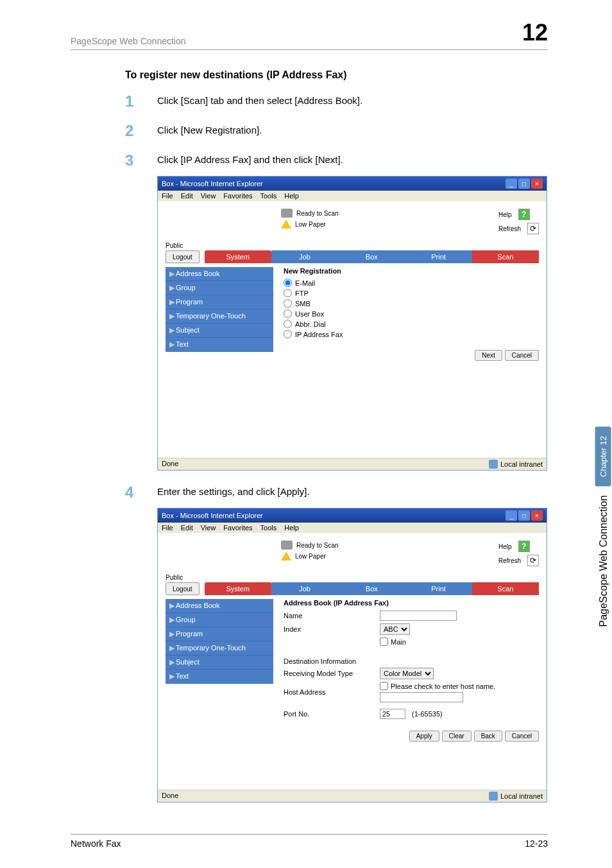 The image size is (612, 868). What do you see at coordinates (219, 317) in the screenshot?
I see `sidebar-temp-one-touch: ▶Temporary One-Touch` at bounding box center [219, 317].